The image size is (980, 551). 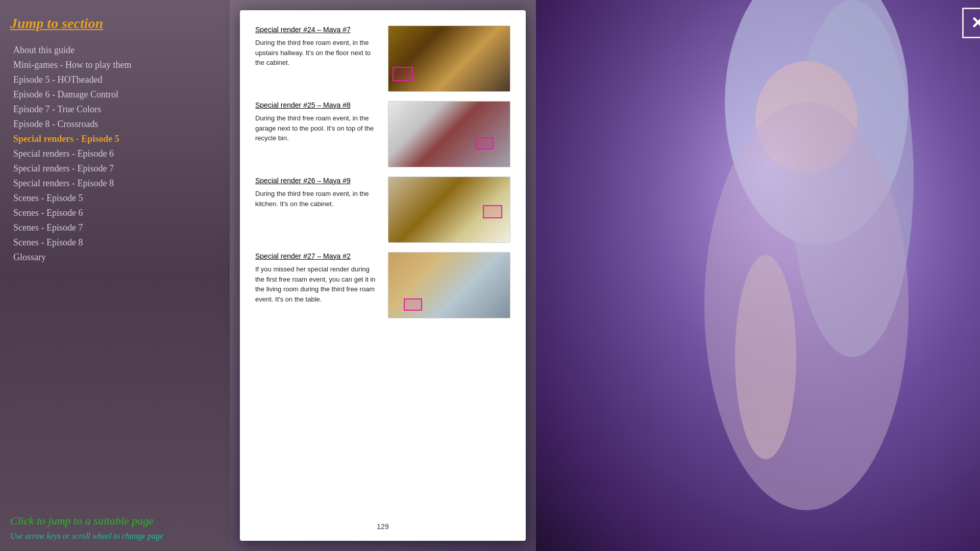 I want to click on render-title-4: Special render #27 – Maya #2, so click(x=316, y=256).